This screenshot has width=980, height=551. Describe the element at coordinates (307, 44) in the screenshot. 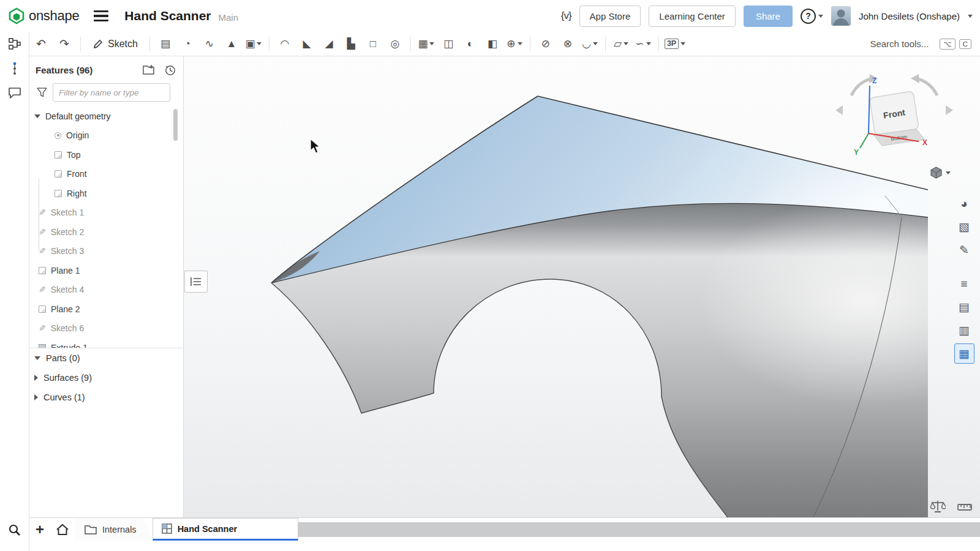

I see `chamfer-icon: ◣` at that location.